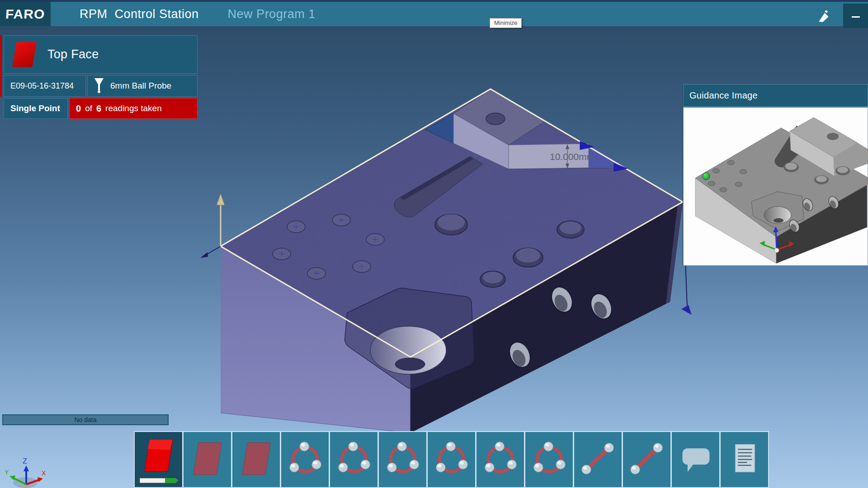 The height and width of the screenshot is (488, 868). Describe the element at coordinates (45, 86) in the screenshot. I see `device-serial-cell: E09-05-16-31784` at that location.